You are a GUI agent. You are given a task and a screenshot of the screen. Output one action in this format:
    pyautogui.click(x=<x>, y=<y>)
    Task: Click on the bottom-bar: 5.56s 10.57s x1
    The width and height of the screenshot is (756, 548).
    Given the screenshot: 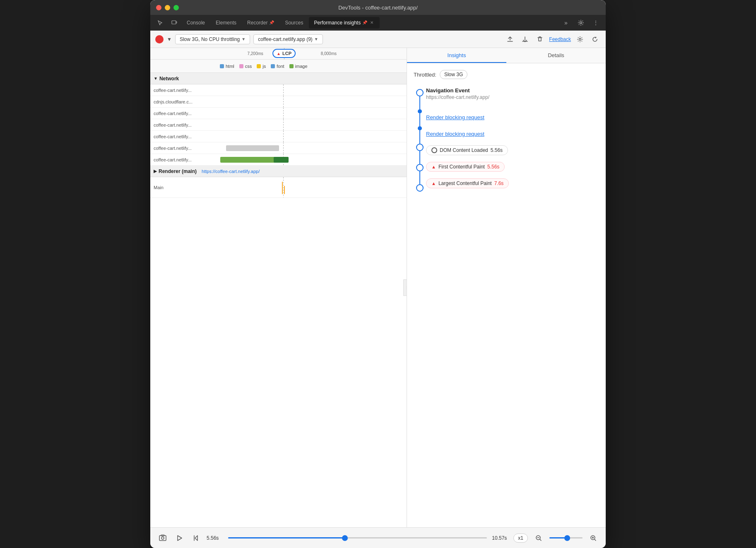 What is the action you would take?
    pyautogui.click(x=378, y=538)
    